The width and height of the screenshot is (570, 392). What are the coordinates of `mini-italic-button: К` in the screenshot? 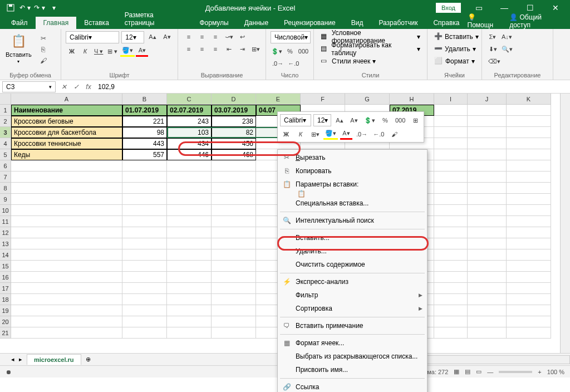 It's located at (301, 134).